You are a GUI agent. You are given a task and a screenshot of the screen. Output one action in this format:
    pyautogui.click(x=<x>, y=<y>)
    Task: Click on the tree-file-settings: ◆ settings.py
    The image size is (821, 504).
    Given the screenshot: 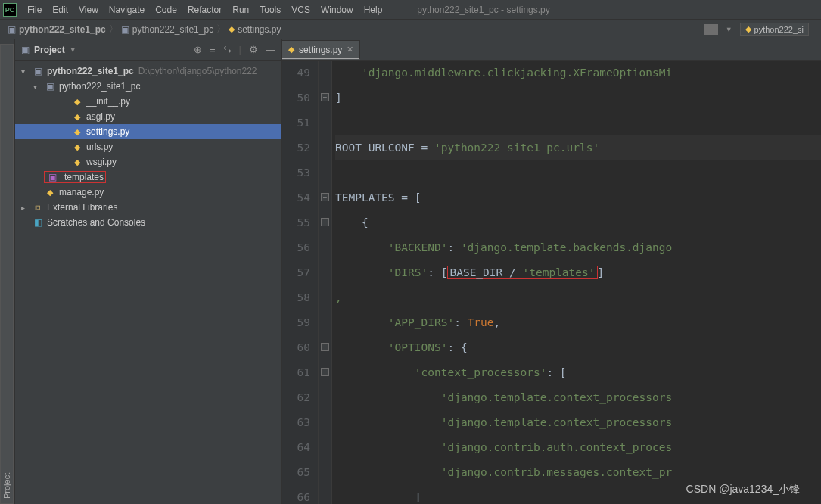 What is the action you would take?
    pyautogui.click(x=148, y=132)
    